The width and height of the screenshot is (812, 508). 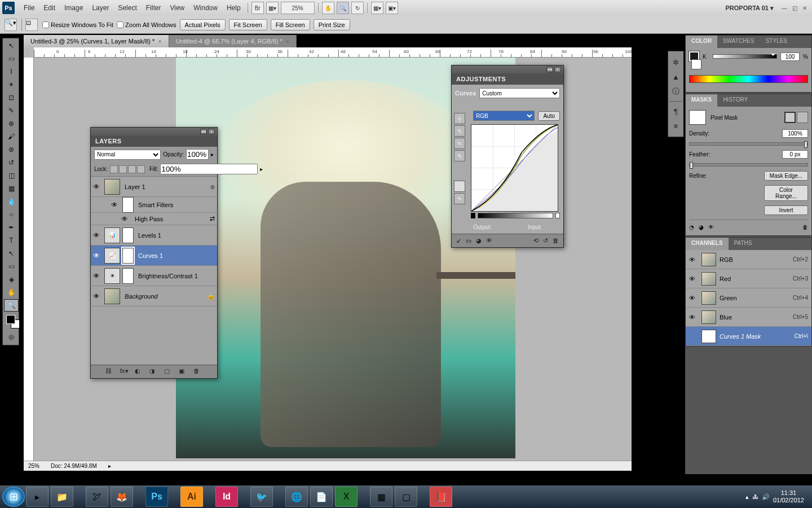 What do you see at coordinates (460, 119) in the screenshot?
I see `target-adjust-icon: ┼` at bounding box center [460, 119].